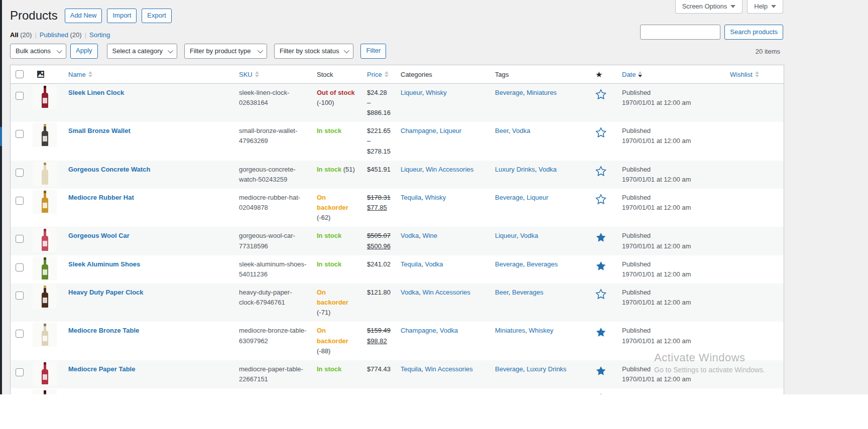 Image resolution: width=868 pixels, height=429 pixels. Describe the element at coordinates (99, 130) in the screenshot. I see `product-name-link: Small Bronze Wallet` at that location.